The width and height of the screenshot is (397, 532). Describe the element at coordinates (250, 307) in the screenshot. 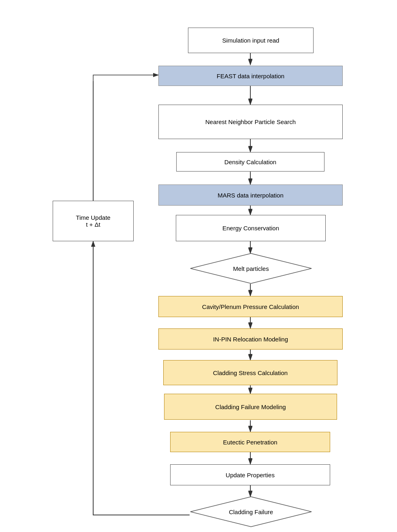

I see `cavity-node: Cavity/Plenum Pressure Calculation` at that location.